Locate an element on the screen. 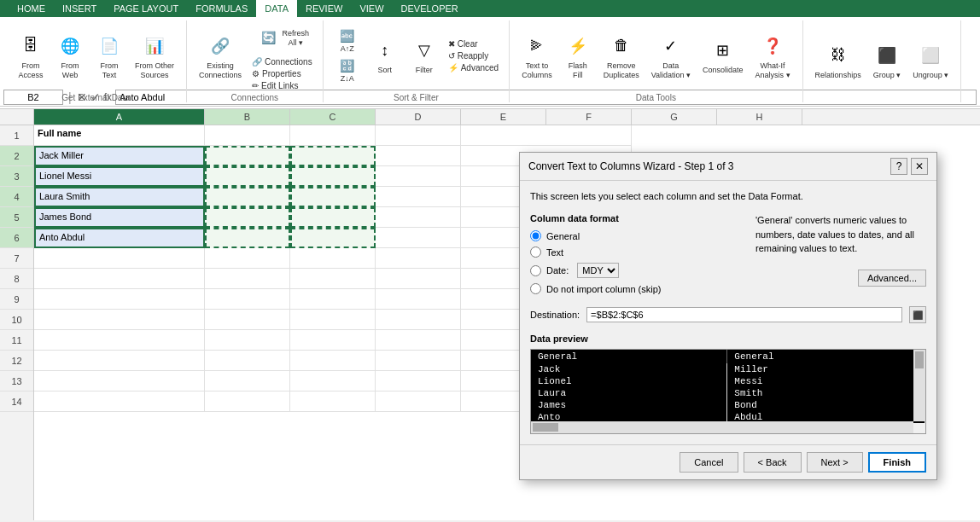  cell-d10 is located at coordinates (418, 320).